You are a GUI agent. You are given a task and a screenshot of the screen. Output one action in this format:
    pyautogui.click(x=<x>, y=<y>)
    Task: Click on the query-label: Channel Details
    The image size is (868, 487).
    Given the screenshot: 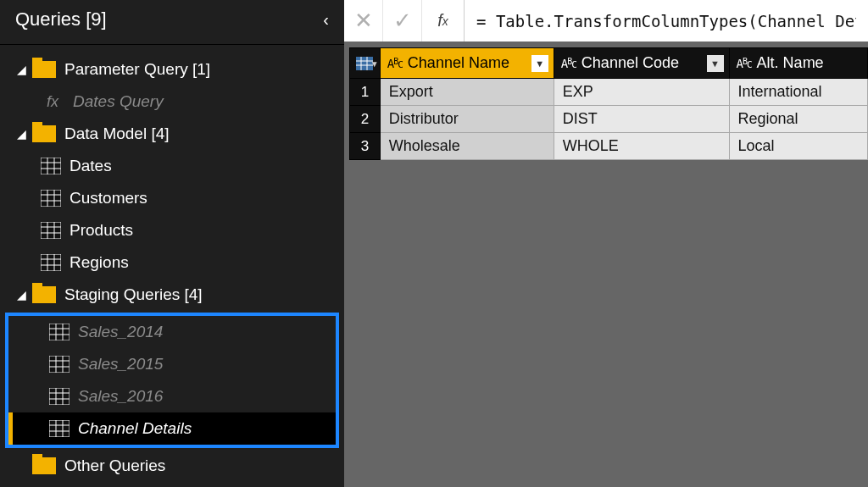 What is the action you would take?
    pyautogui.click(x=135, y=429)
    